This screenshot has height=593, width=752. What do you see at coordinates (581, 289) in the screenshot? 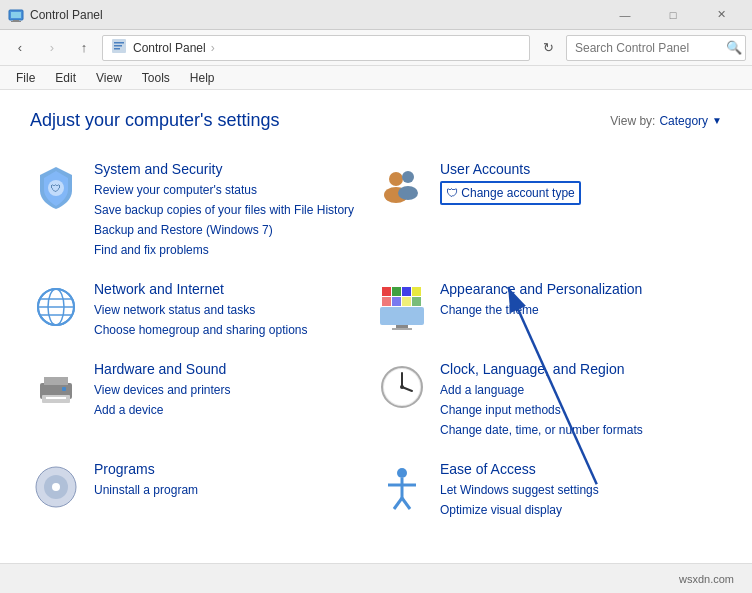
I see `appearance-title: Appearance and Personalization` at bounding box center [581, 289].